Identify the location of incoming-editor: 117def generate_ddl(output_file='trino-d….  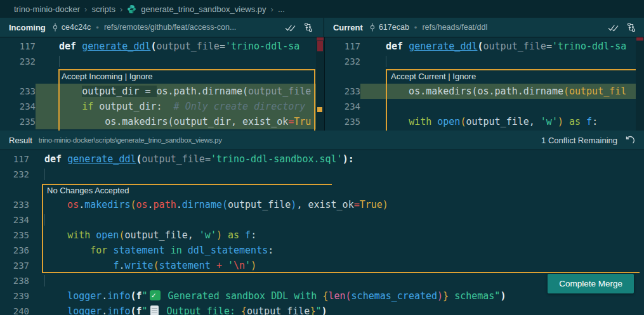
(162, 84).